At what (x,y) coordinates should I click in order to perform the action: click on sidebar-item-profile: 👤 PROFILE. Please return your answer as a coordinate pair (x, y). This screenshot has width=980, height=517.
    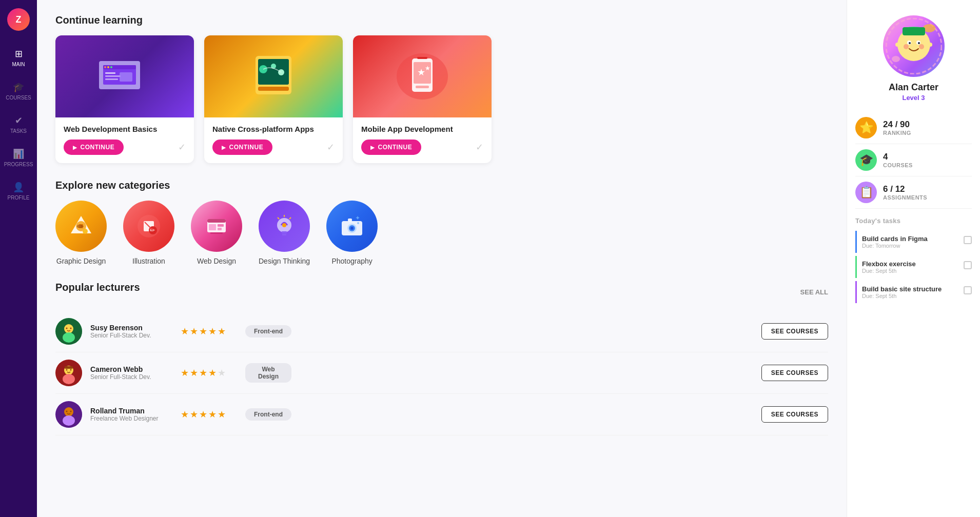
    Looking at the image, I should click on (18, 191).